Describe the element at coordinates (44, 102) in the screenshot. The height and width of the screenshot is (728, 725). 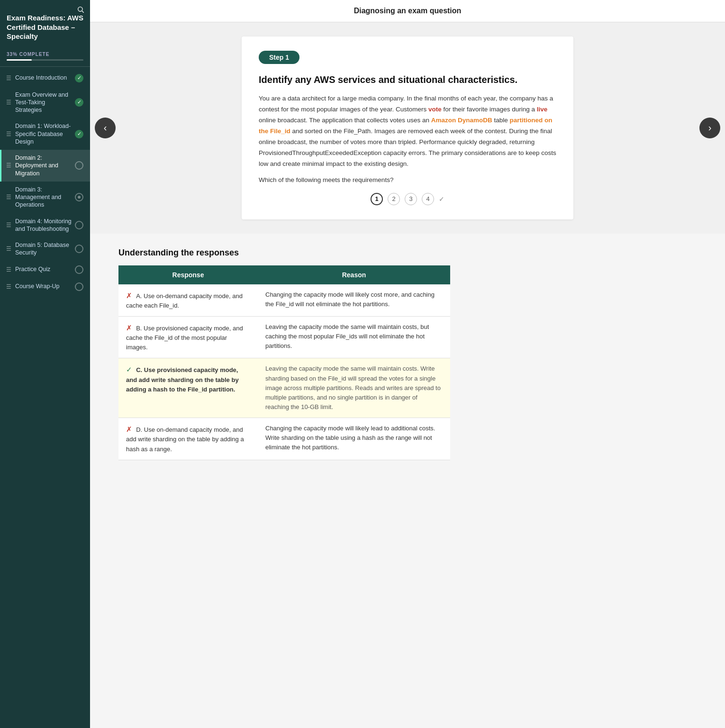
I see `sidebar-item-label: Exam Overview and Test-Taking Strategies` at that location.